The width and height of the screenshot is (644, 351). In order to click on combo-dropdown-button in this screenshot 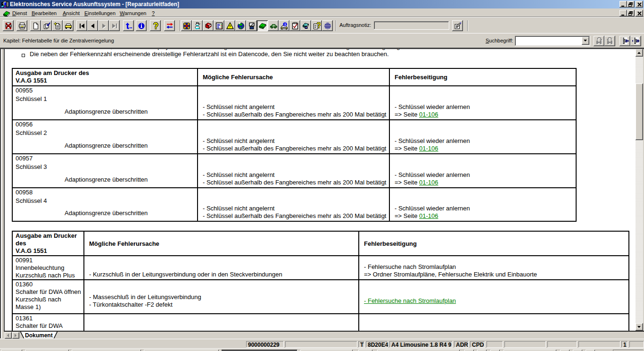, I will do `click(586, 41)`.